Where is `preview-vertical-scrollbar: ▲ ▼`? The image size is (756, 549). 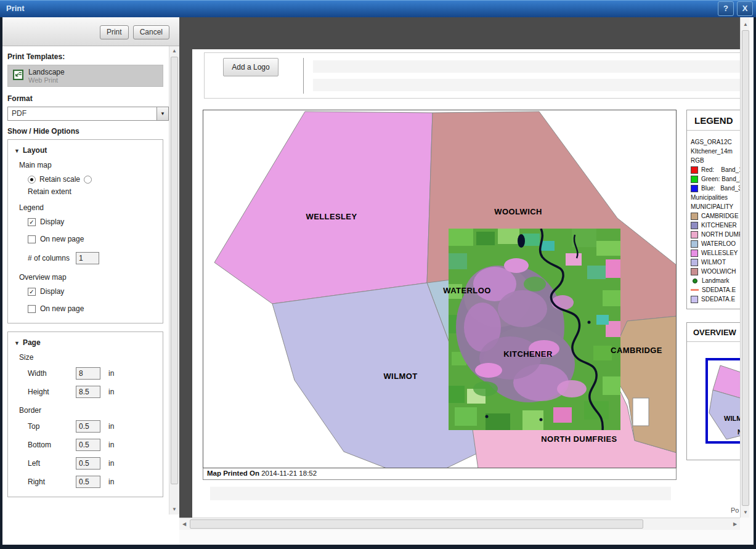
preview-vertical-scrollbar: ▲ ▼ is located at coordinates (744, 267).